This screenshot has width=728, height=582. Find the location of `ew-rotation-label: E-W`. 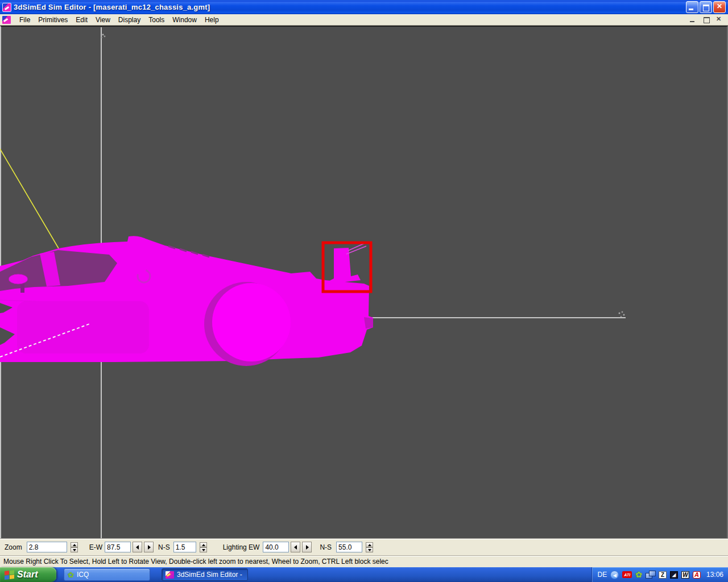

ew-rotation-label: E-W is located at coordinates (96, 547).